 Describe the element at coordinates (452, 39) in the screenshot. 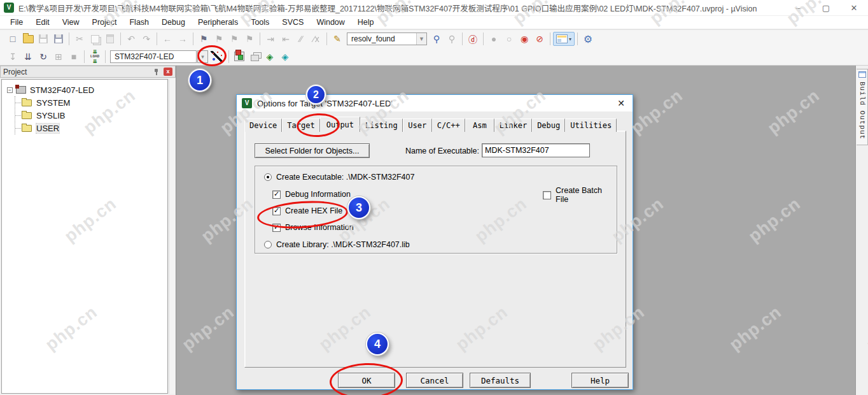

I see `grep-icon: ⚲` at that location.